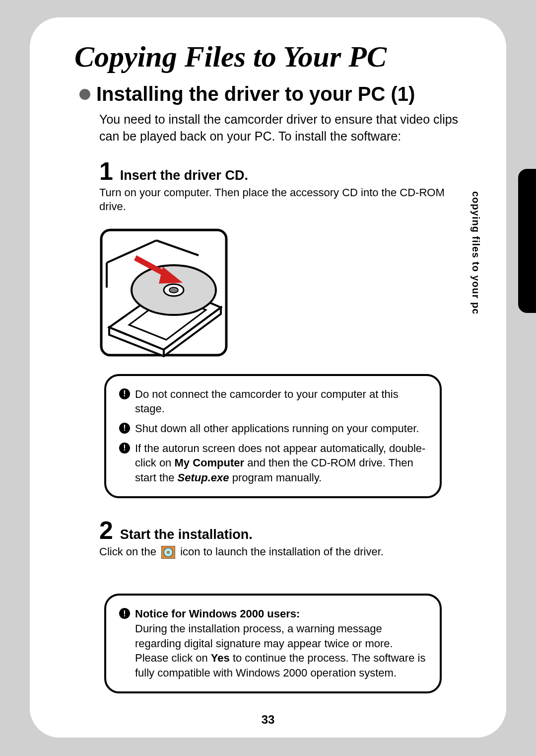  I want to click on side-tab, so click(527, 241).